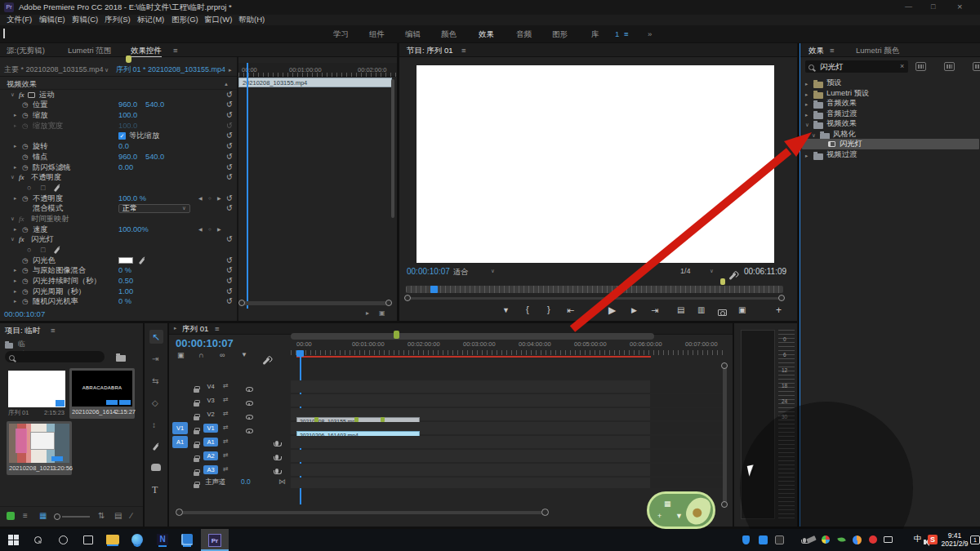  Describe the element at coordinates (451, 470) in the screenshot. I see `track-a3: A3 ⇄` at that location.